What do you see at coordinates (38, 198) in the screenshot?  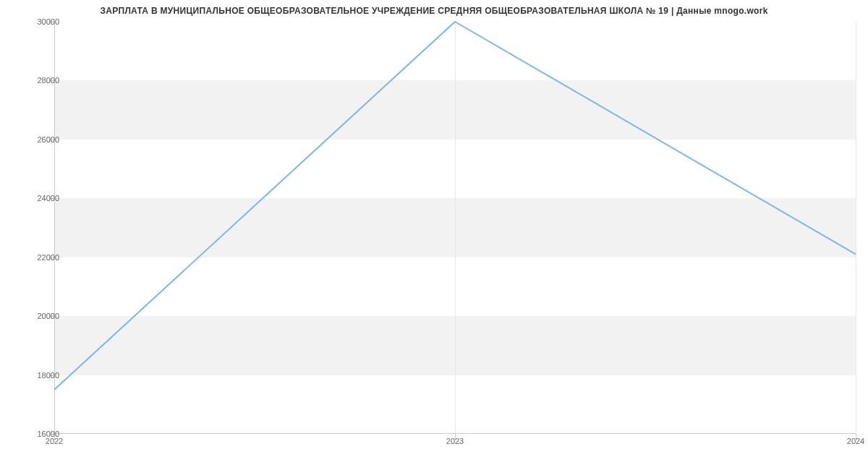 I see `y-tick-label: 24000` at bounding box center [38, 198].